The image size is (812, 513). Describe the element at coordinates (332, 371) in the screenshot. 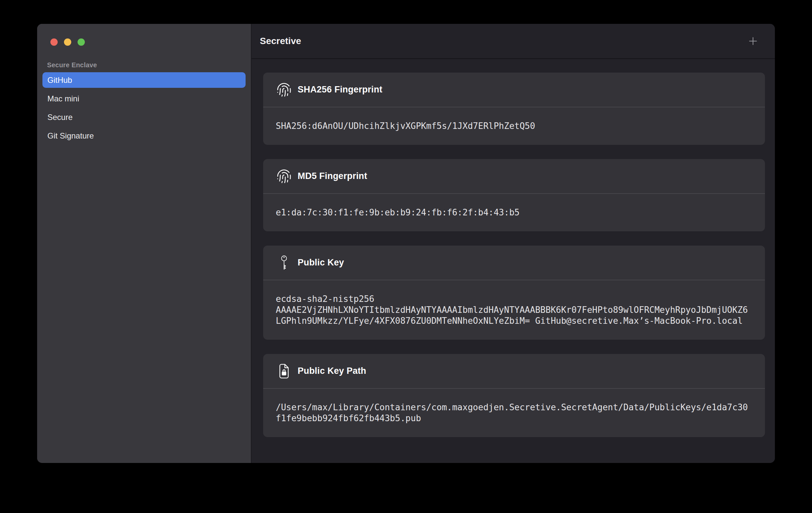

I see `card-title: Public Key Path` at that location.